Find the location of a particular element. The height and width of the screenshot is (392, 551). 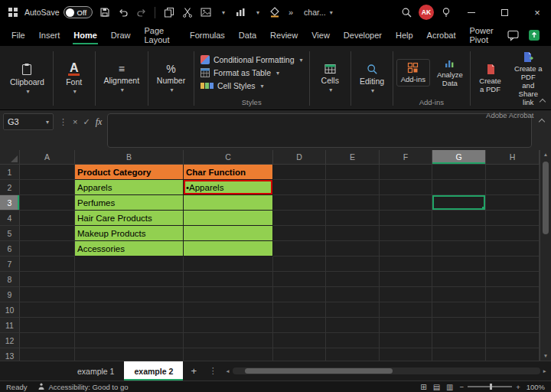

cell-D9 is located at coordinates (300, 295).